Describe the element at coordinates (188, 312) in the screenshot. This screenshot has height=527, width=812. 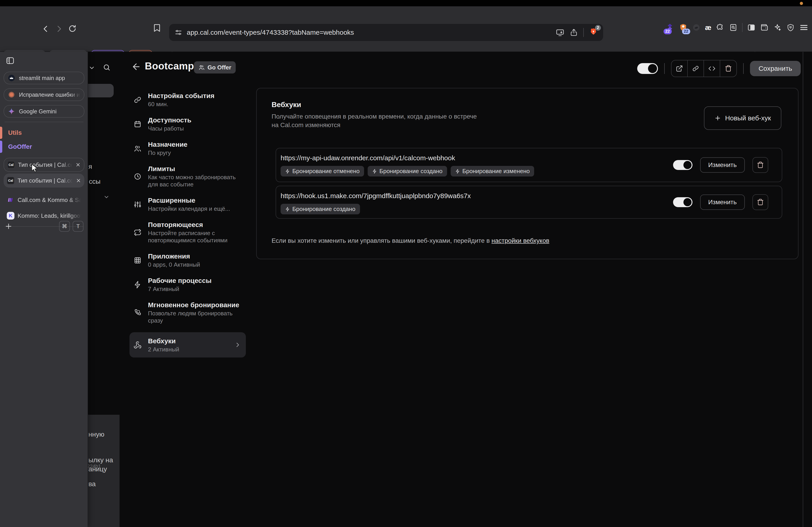
I see `nav-instant-booking: Мгновенное бронированиеПозвольте людям б…` at that location.